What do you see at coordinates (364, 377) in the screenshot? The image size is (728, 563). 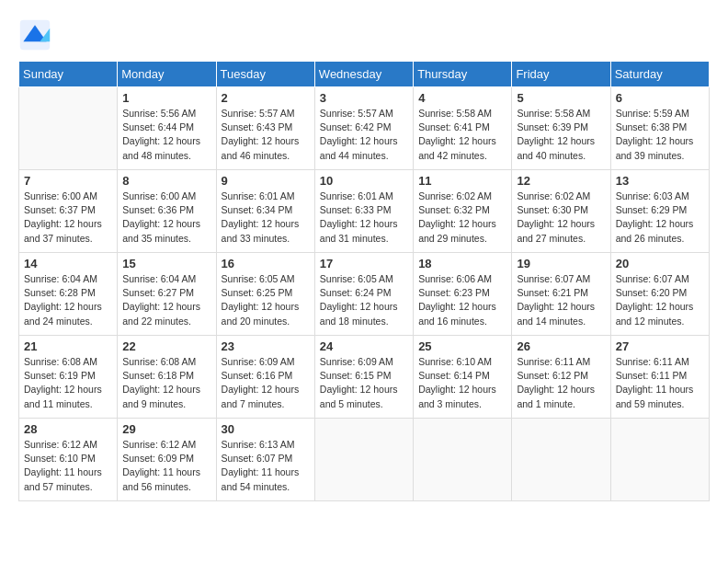 I see `calendar-week-row-4: 21Sunrise: 6:08 AM Sunset: 6:19 PM Dayli…` at bounding box center [364, 377].